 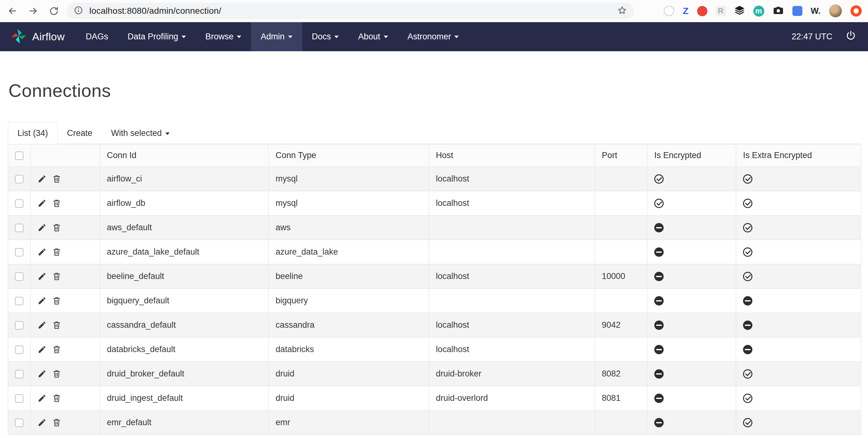 I want to click on conn-type-cell: beeline, so click(x=349, y=276).